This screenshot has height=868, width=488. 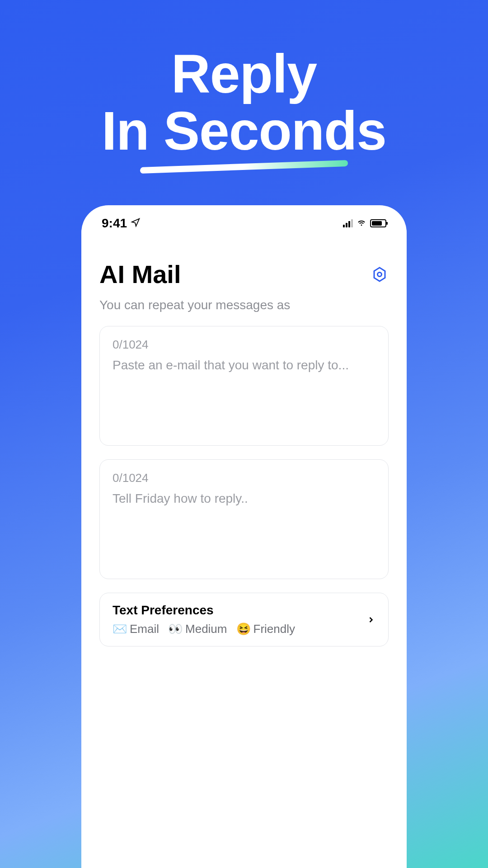 What do you see at coordinates (140, 274) in the screenshot?
I see `app-title: AI Mail` at bounding box center [140, 274].